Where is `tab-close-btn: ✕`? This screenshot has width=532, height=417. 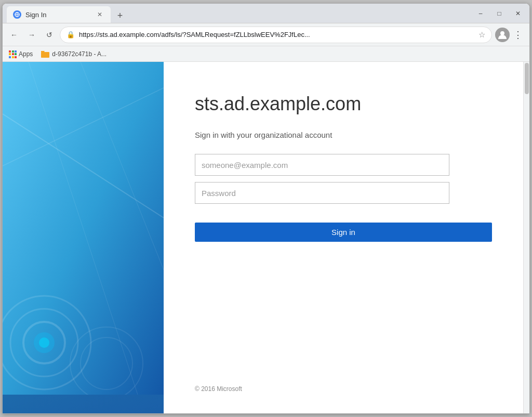 tab-close-btn: ✕ is located at coordinates (100, 15).